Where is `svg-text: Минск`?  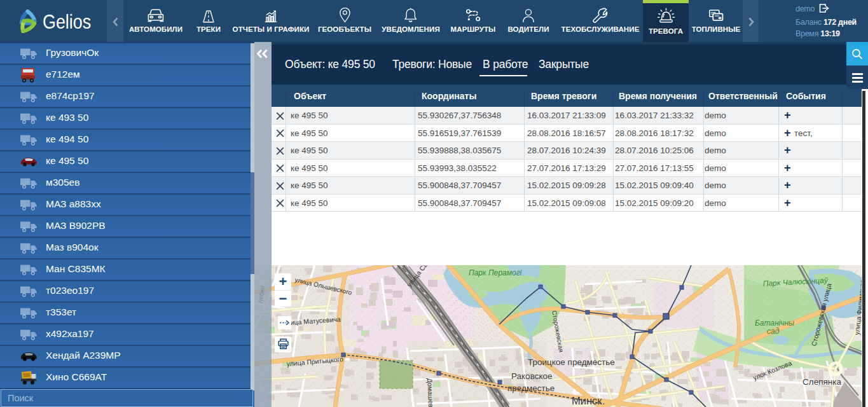
svg-text: Минск is located at coordinates (587, 401).